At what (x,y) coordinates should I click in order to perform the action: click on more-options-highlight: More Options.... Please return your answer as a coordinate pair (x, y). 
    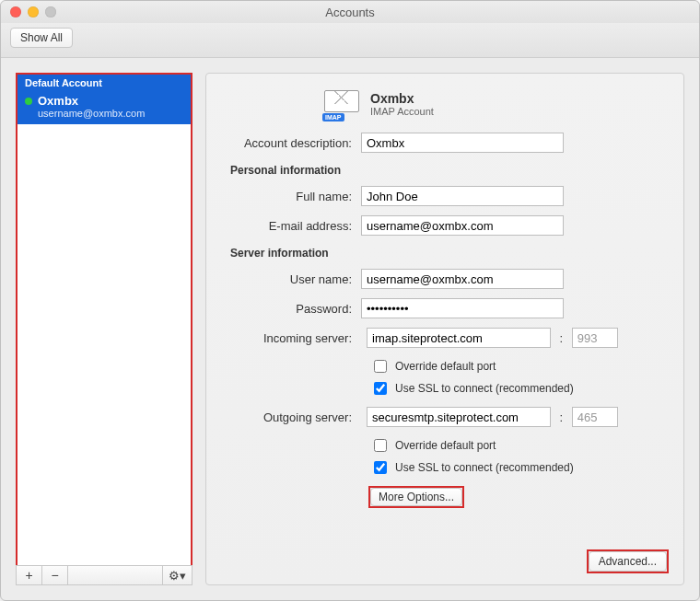
    Looking at the image, I should click on (416, 497).